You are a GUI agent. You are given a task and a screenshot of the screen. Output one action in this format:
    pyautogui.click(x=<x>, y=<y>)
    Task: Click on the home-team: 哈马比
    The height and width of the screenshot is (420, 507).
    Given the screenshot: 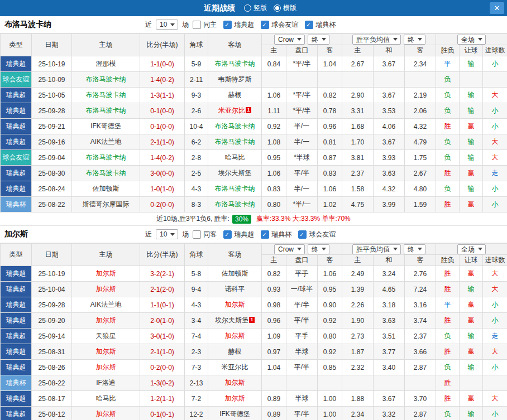 What is the action you would take?
    pyautogui.click(x=106, y=398)
    